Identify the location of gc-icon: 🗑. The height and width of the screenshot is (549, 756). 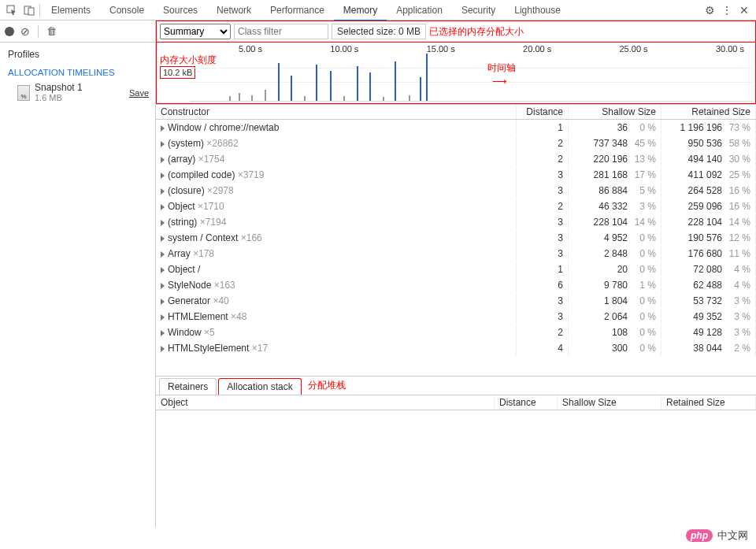
(52, 32).